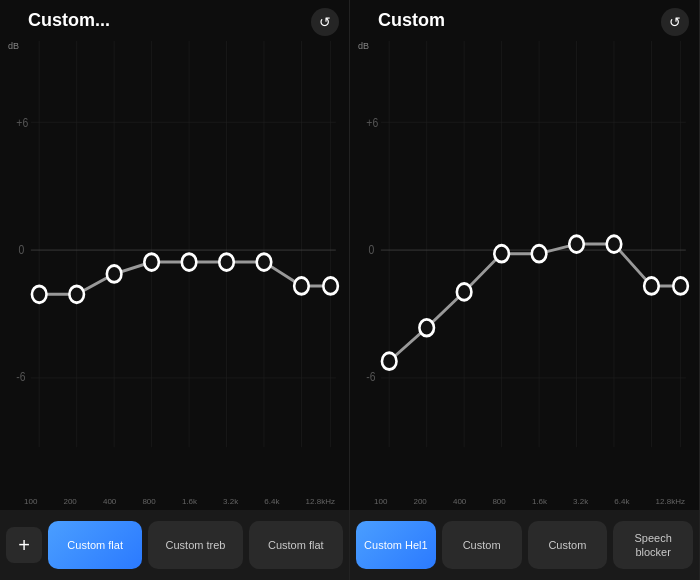  Describe the element at coordinates (24, 545) in the screenshot. I see `add-preset-button: +` at that location.